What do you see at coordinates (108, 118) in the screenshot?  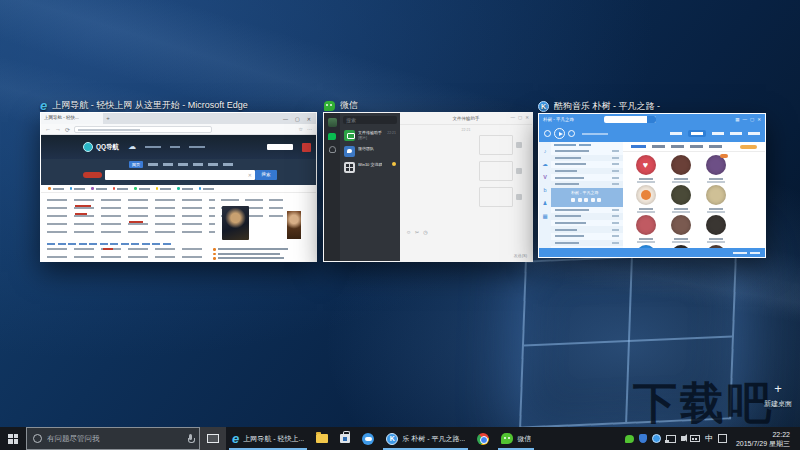 I see `edge-new-tab-button: +` at bounding box center [108, 118].